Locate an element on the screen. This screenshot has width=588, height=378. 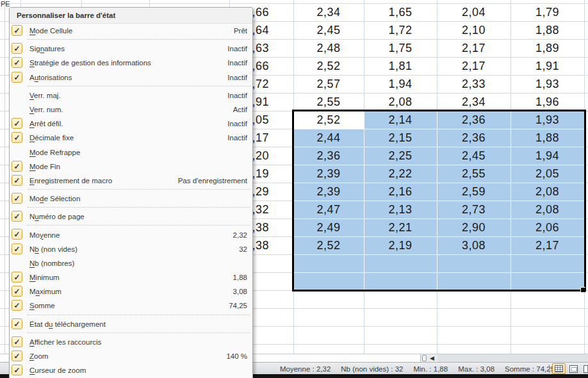
cell: 2,73 is located at coordinates (474, 210).